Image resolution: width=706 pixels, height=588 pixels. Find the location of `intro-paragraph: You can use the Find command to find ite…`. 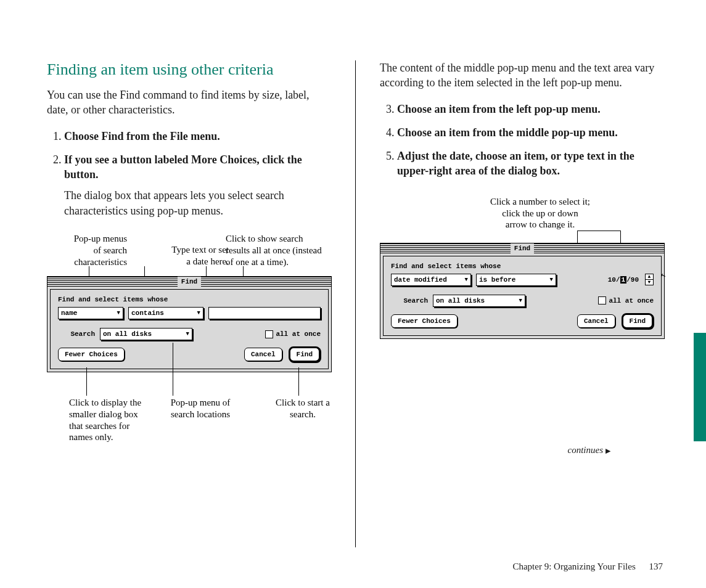

intro-paragraph: You can use the Find command to find ite… is located at coordinates (189, 102).